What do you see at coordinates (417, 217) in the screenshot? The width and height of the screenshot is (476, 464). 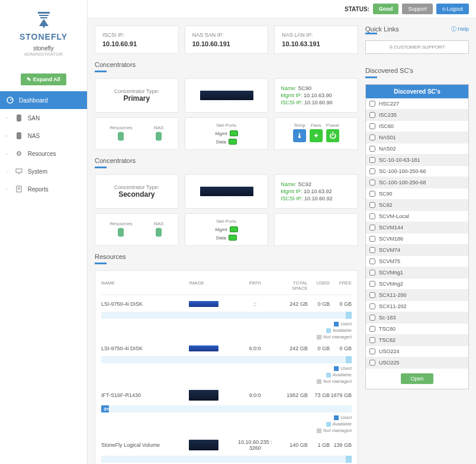 I see `list-item: SCVM-Local` at bounding box center [417, 217].